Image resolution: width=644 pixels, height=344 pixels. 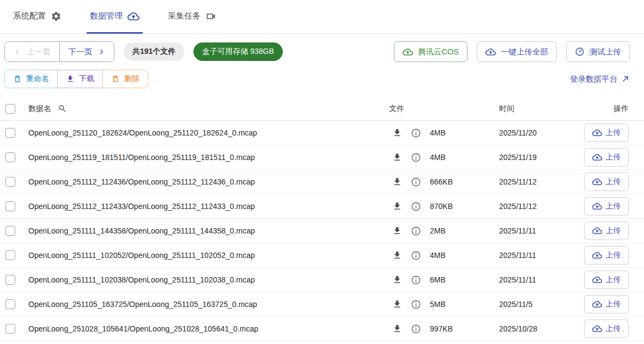 What do you see at coordinates (524, 52) in the screenshot?
I see `upload-all-label: 一键上传全部` at bounding box center [524, 52].